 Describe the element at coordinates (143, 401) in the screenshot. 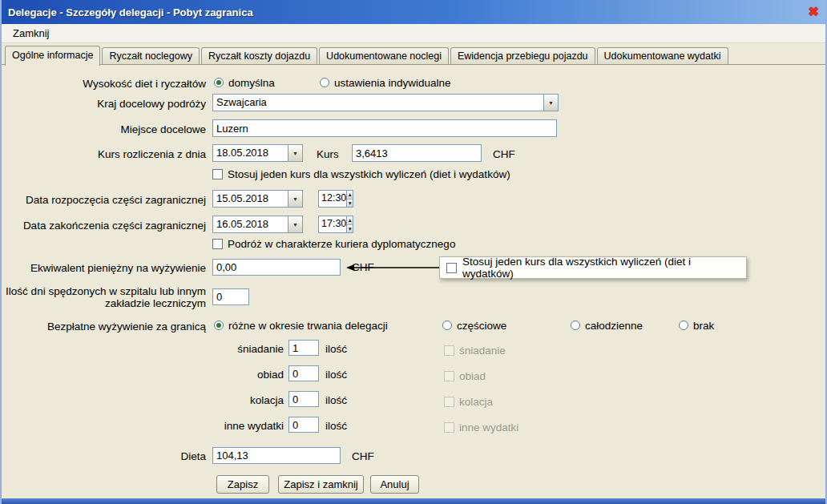

I see `meal-row-label: kolacja` at that location.